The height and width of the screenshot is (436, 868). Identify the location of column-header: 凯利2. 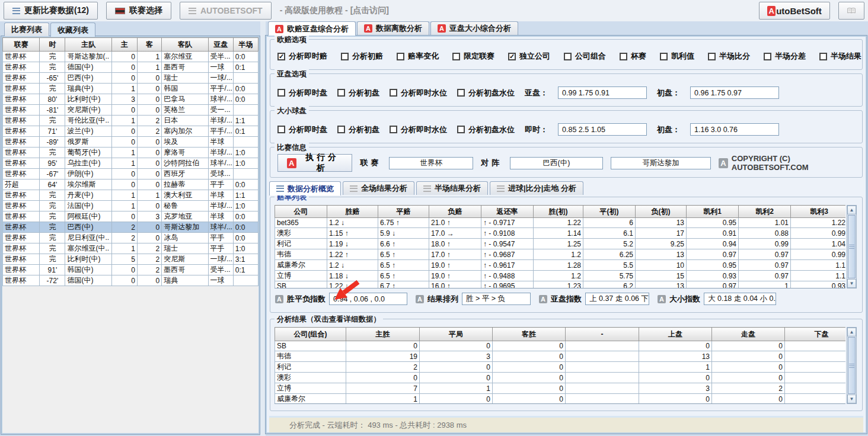
(765, 212).